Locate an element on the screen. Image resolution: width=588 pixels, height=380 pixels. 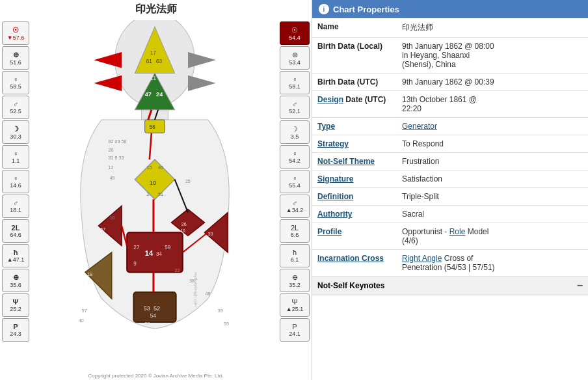
left-planet-item: ♂ 18.1 is located at coordinates (16, 206).